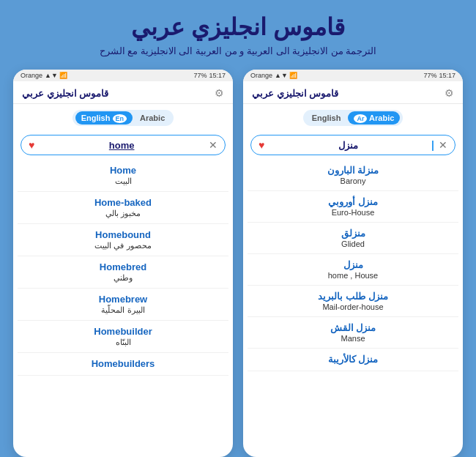  I want to click on result-item: Homebound محصور في البيت, so click(123, 240).